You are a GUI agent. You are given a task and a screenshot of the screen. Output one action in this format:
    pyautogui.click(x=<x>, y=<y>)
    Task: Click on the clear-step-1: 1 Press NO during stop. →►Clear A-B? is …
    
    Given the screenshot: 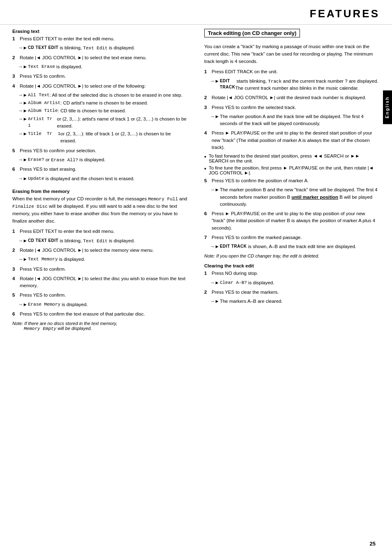 What is the action you would take?
    pyautogui.click(x=292, y=278)
    